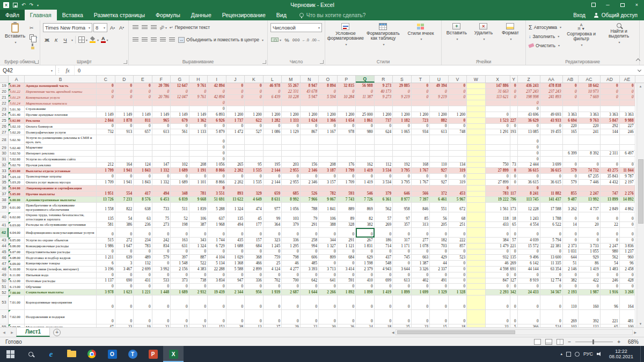 This screenshot has height=362, width=644. Describe the element at coordinates (254, 264) in the screenshot. I see `grid-cell: 466` at that location.